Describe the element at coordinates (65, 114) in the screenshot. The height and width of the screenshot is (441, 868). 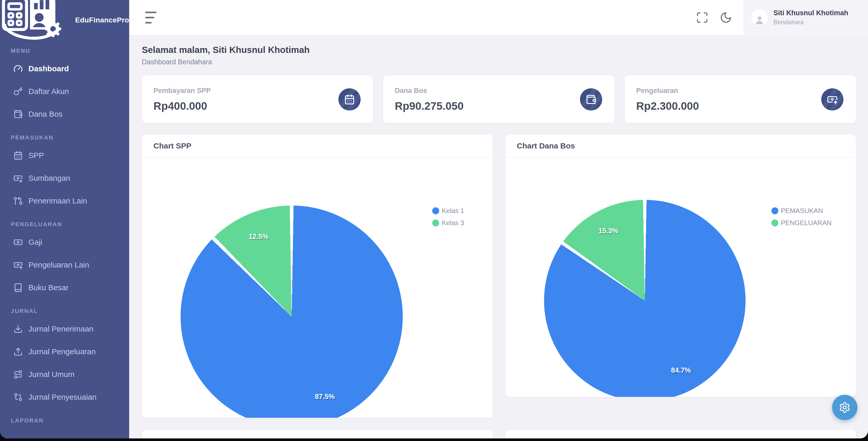
I see `sidebar-item-dana-bos: Dana Bos` at that location.